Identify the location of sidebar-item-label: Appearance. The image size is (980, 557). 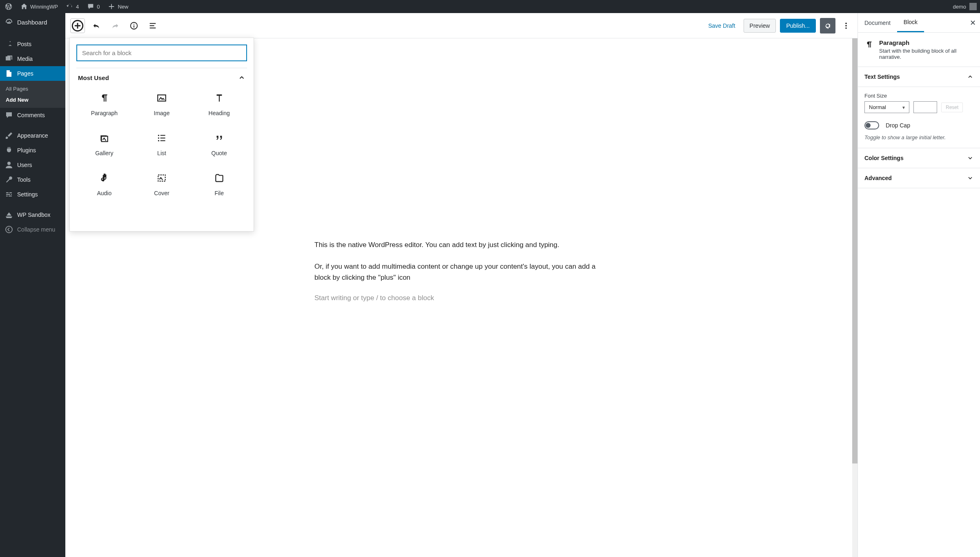
(33, 136).